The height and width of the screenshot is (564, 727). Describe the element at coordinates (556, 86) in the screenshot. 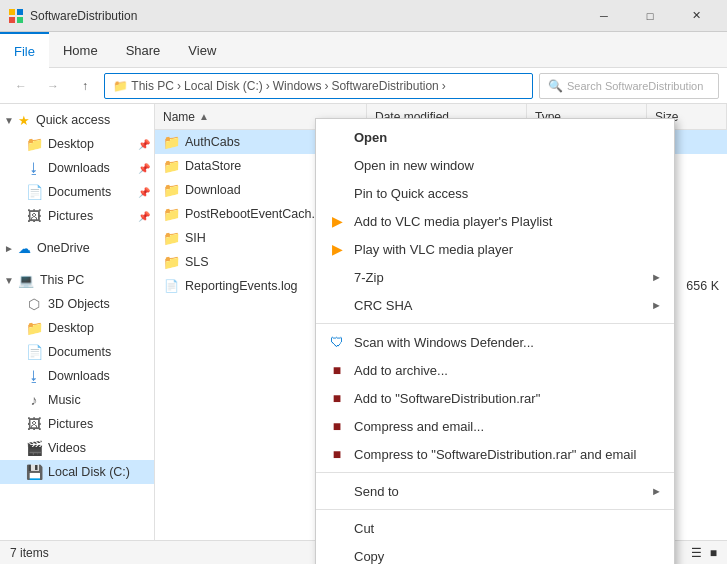

I see `search-icon: 🔍` at that location.